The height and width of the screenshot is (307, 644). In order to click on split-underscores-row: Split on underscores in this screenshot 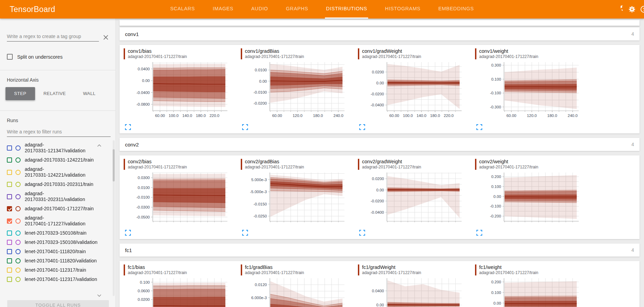, I will do `click(58, 57)`.